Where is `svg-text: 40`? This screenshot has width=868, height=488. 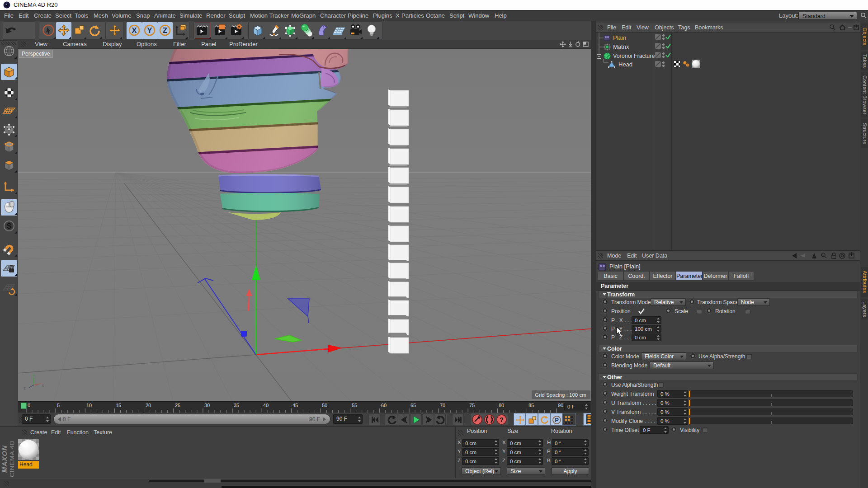
svg-text: 40 is located at coordinates (266, 405).